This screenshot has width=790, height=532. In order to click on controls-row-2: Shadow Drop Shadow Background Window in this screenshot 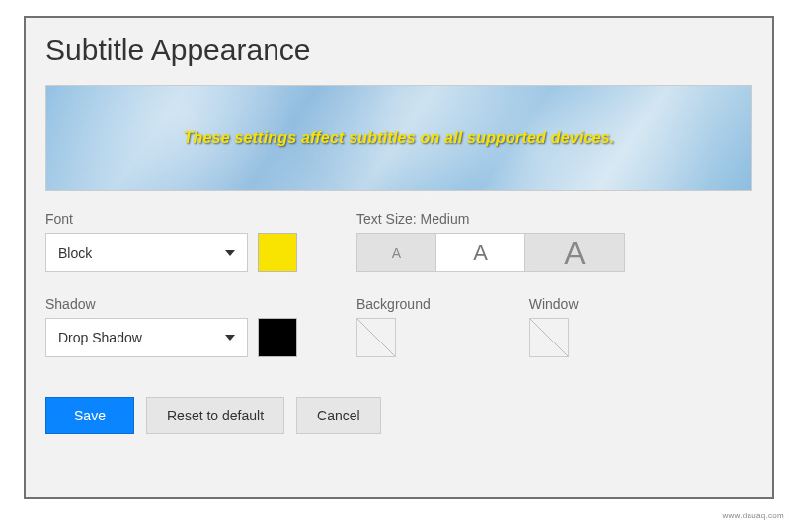, I will do `click(399, 327)`.